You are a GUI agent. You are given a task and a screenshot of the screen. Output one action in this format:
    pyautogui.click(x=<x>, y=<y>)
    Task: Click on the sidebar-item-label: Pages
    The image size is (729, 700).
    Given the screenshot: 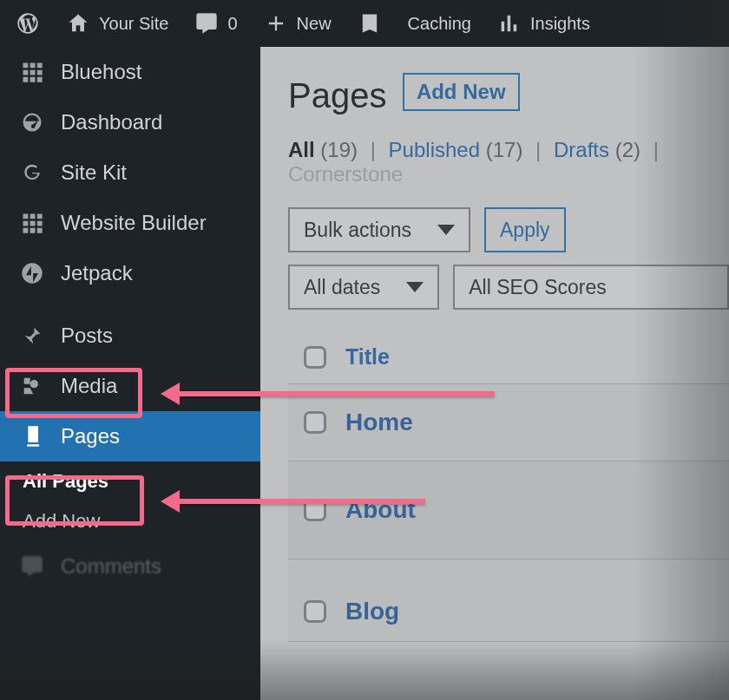 What is the action you would take?
    pyautogui.click(x=90, y=436)
    